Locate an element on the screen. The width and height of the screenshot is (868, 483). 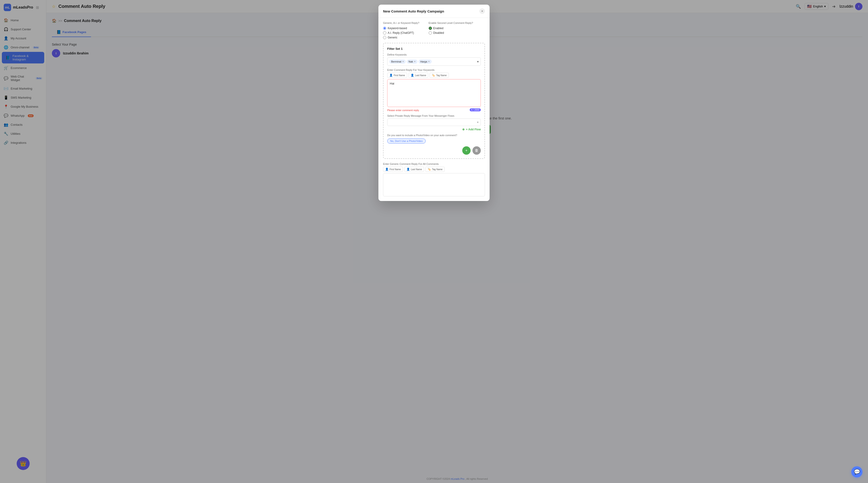
keywords-label: Define Keywords: is located at coordinates (434, 55).